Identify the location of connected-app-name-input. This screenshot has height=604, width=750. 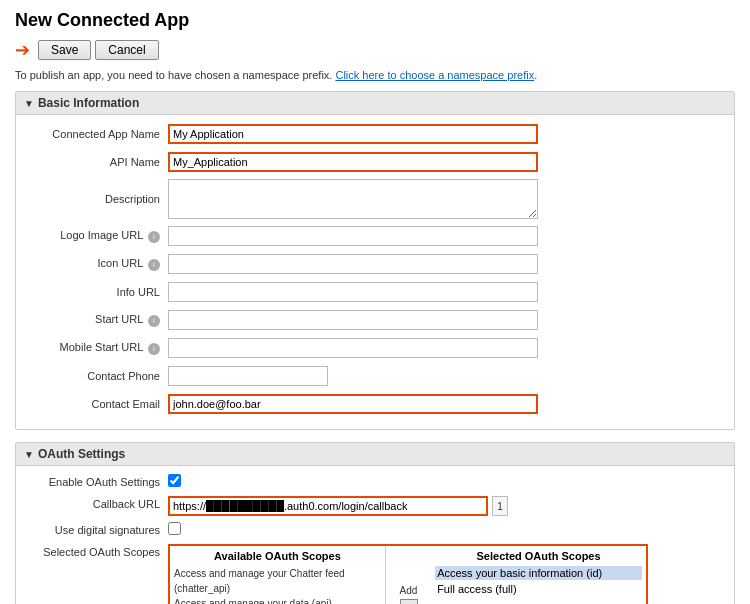
(353, 134).